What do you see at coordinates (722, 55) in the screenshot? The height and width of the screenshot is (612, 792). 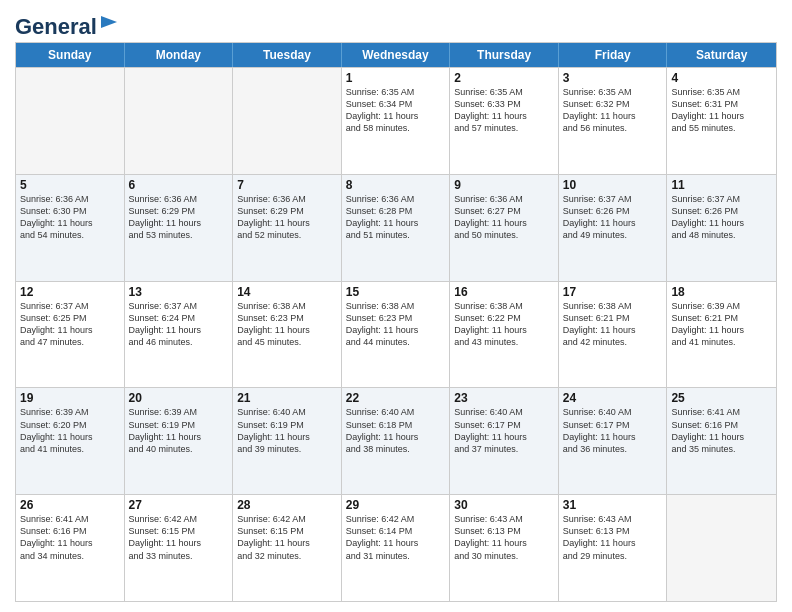 I see `weekday-header-saturday: Saturday` at bounding box center [722, 55].